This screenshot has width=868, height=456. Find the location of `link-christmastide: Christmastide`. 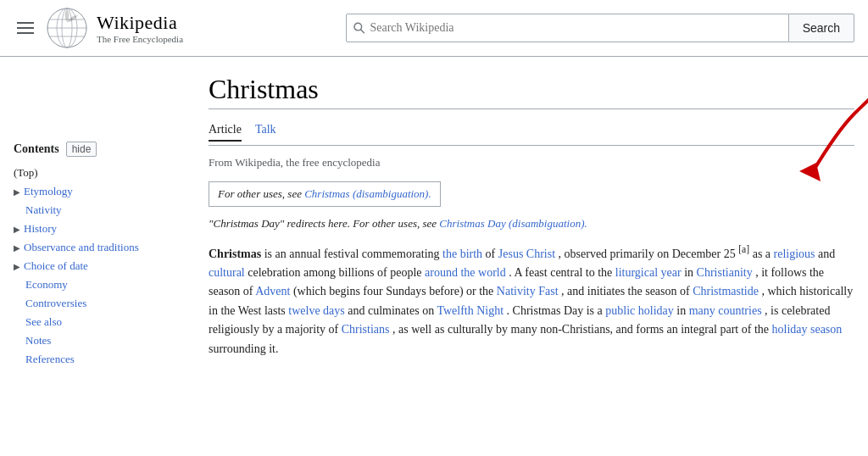

link-christmastide: Christmastide is located at coordinates (726, 292).